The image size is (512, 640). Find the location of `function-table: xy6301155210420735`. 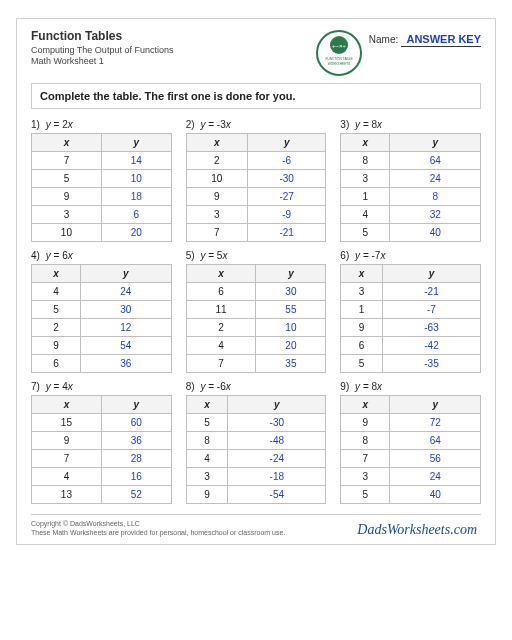

function-table: xy6301155210420735 is located at coordinates (256, 318).